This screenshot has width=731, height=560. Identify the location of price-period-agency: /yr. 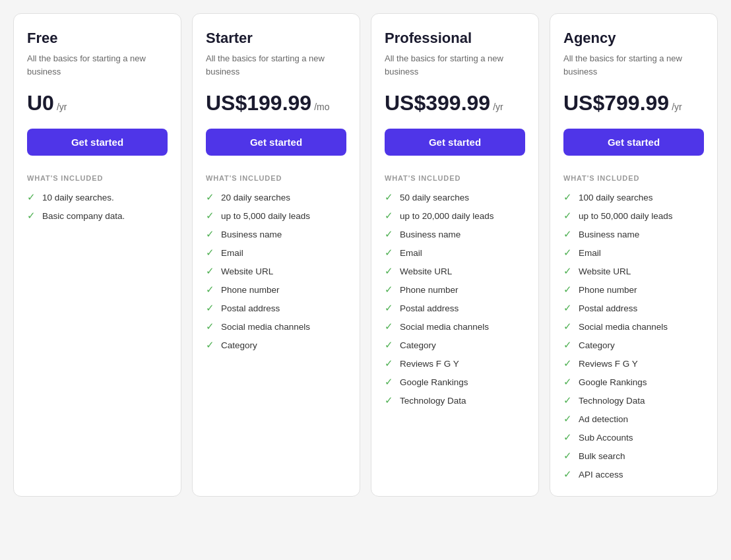
(677, 107).